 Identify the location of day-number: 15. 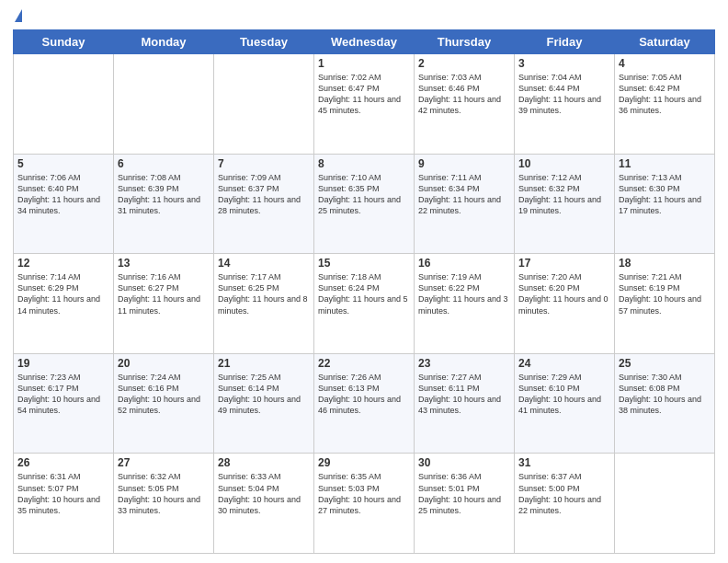
(364, 263).